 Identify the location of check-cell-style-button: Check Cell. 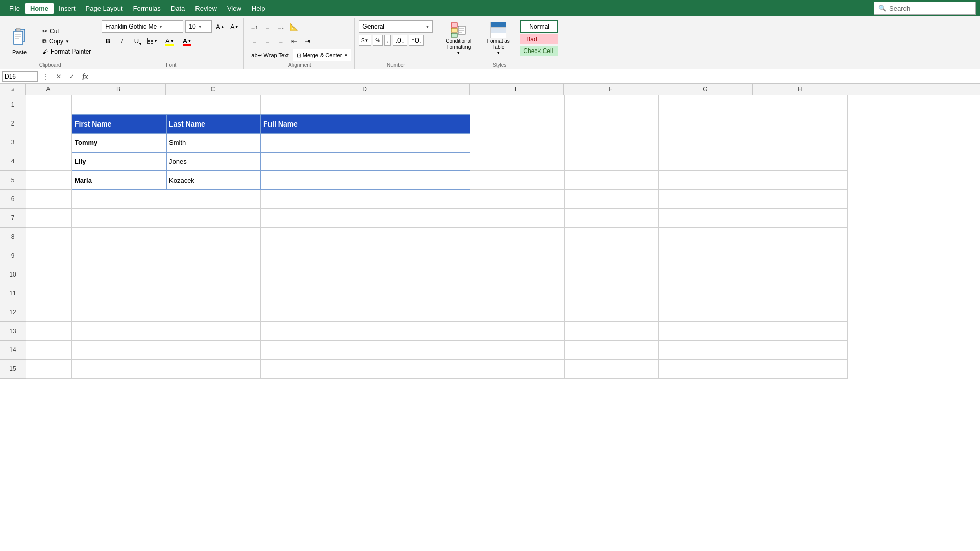
(539, 51).